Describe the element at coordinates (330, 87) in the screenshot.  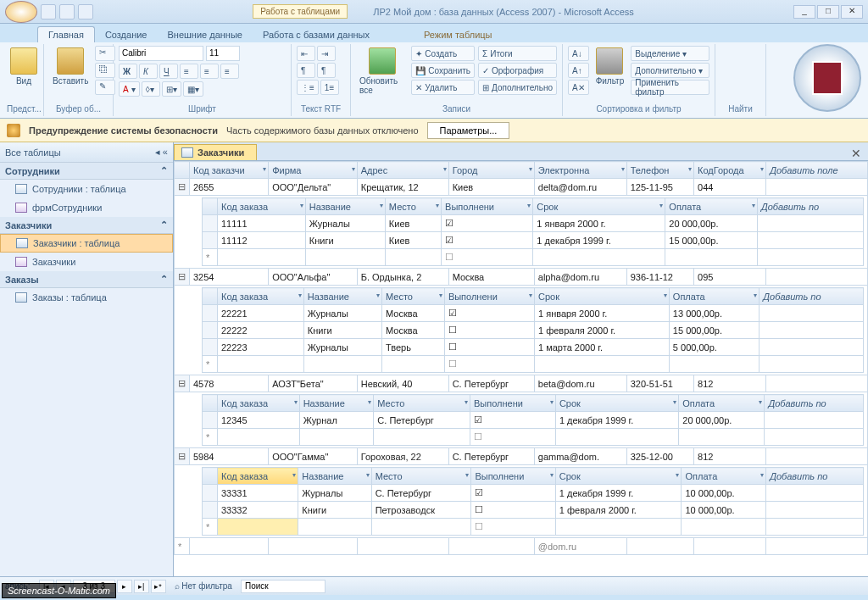
I see `numbering-button: 1≡` at that location.